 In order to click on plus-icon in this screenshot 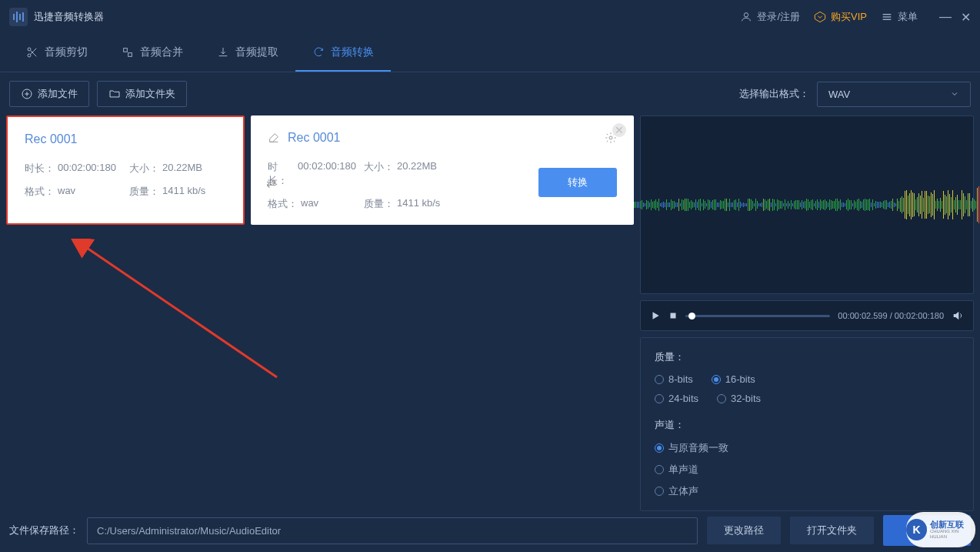, I will do `click(27, 94)`.